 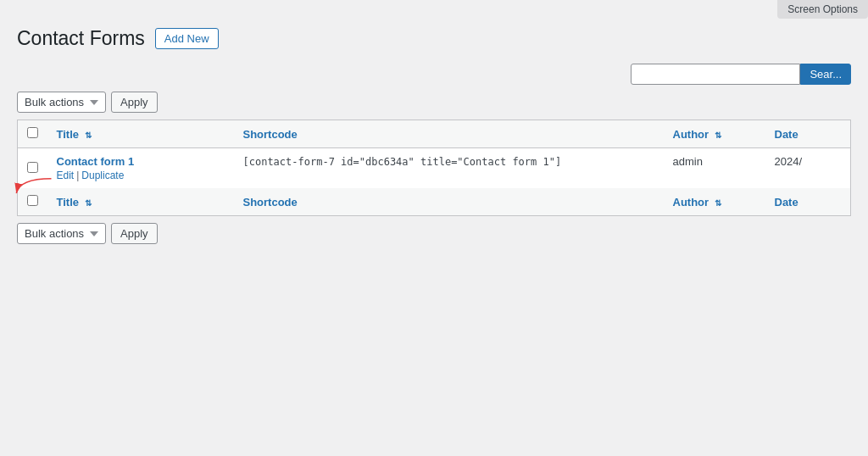 I want to click on screen-options-button: Screen Options, so click(x=822, y=9).